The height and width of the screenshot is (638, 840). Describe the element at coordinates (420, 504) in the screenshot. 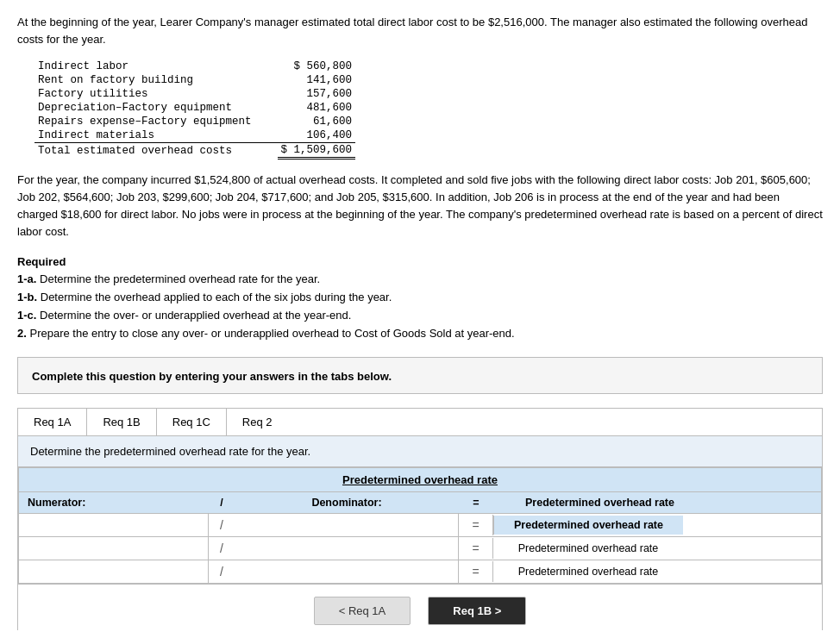

I see `pred-labels-row: Numerator: / Denominator: = Predetermine…` at that location.